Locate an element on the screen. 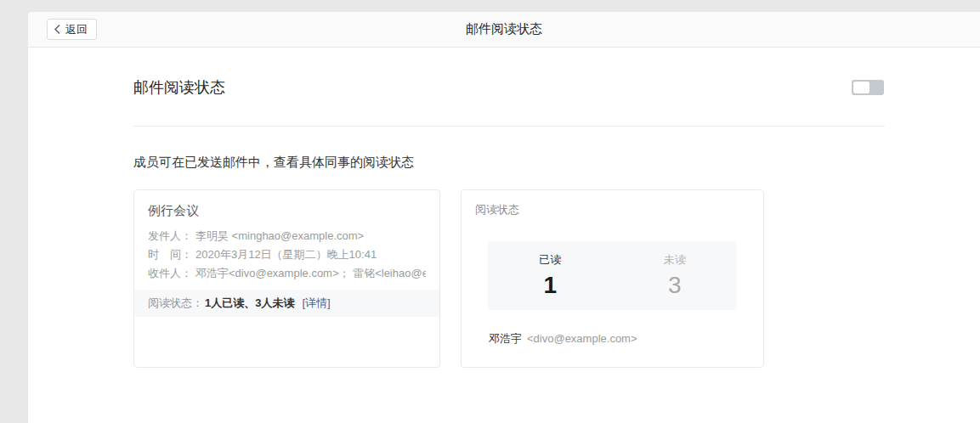 This screenshot has width=980, height=423. count-panel: 已读 1 未读 3 is located at coordinates (612, 275).